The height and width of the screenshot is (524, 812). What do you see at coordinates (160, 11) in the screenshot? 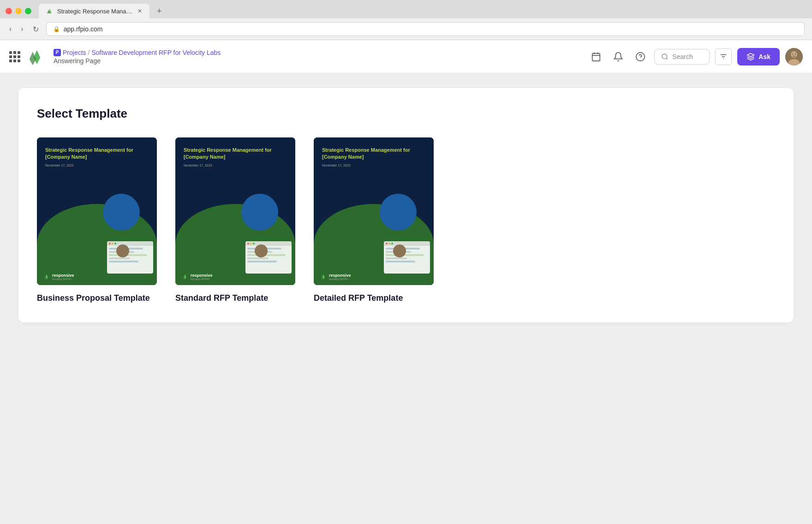
I see `new-tab-button: +` at bounding box center [160, 11].